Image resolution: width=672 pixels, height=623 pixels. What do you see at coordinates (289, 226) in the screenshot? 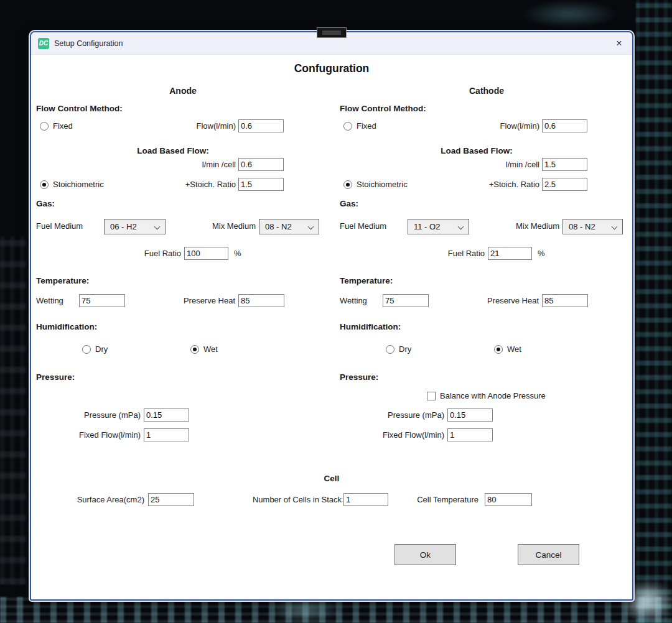
I see `anode-mix-medium-select: 08 - N2` at bounding box center [289, 226].